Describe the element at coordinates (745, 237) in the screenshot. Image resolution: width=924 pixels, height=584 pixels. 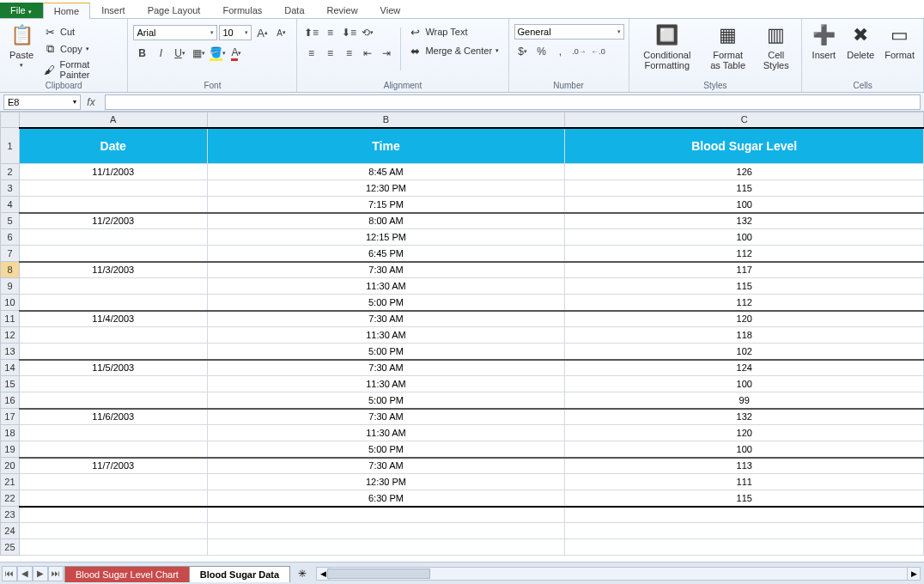
I see `cell-C6: 100` at that location.